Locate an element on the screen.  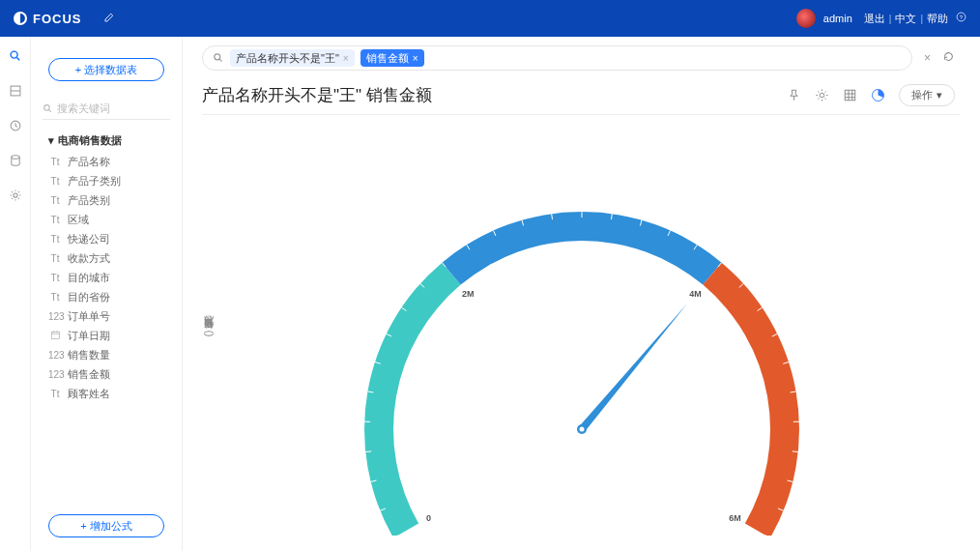
operations-dropdown: 操作▾ is located at coordinates (927, 95).